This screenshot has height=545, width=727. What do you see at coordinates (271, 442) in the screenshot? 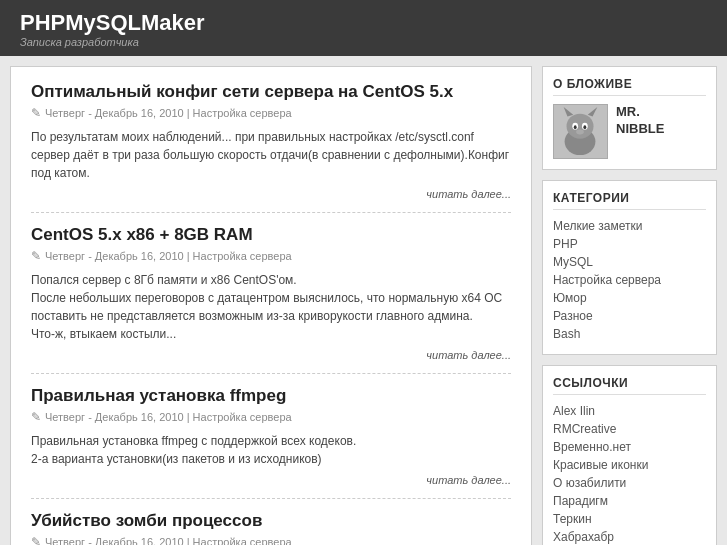
I see `post-item: Правильная установка ffmpeg ✎ Четверг - …` at bounding box center [271, 442].